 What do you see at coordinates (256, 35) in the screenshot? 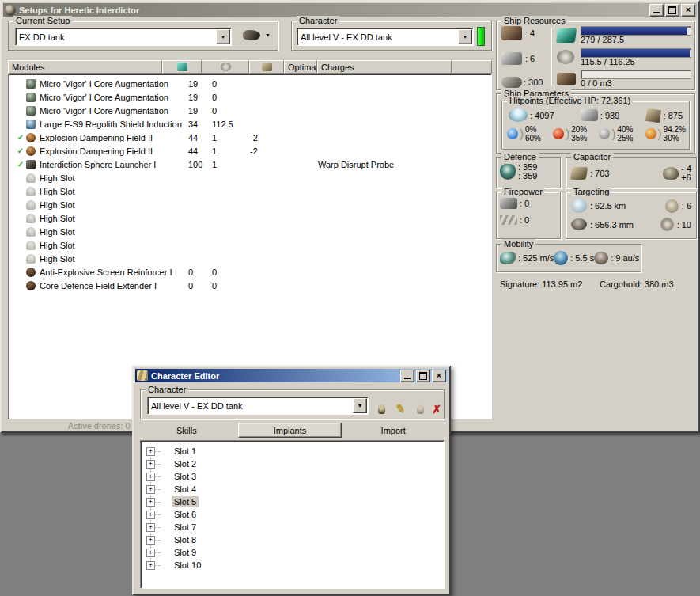
I see `ship-menu-button: ▼` at bounding box center [256, 35].